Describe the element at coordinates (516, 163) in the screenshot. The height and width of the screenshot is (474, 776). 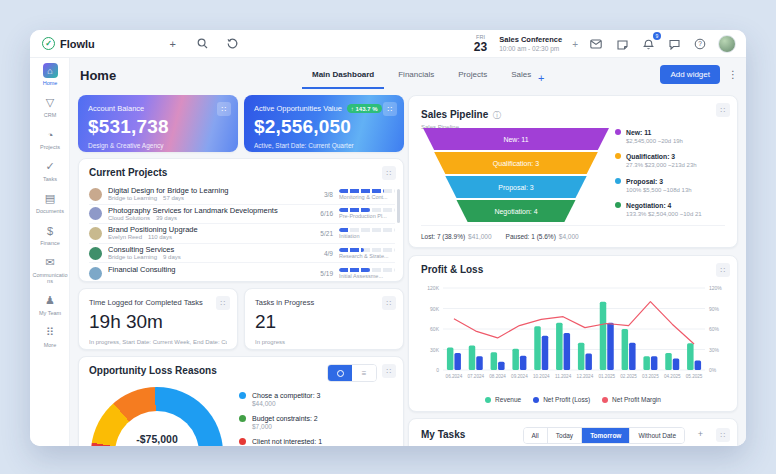
I see `funnel-stage: Qualification: 3` at that location.